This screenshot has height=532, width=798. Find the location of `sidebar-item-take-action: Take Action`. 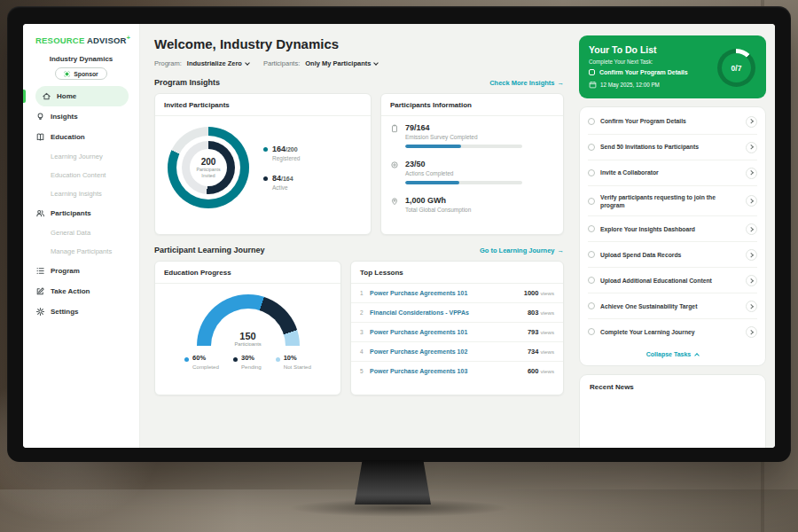

sidebar-item-take-action: Take Action is located at coordinates (82, 291).